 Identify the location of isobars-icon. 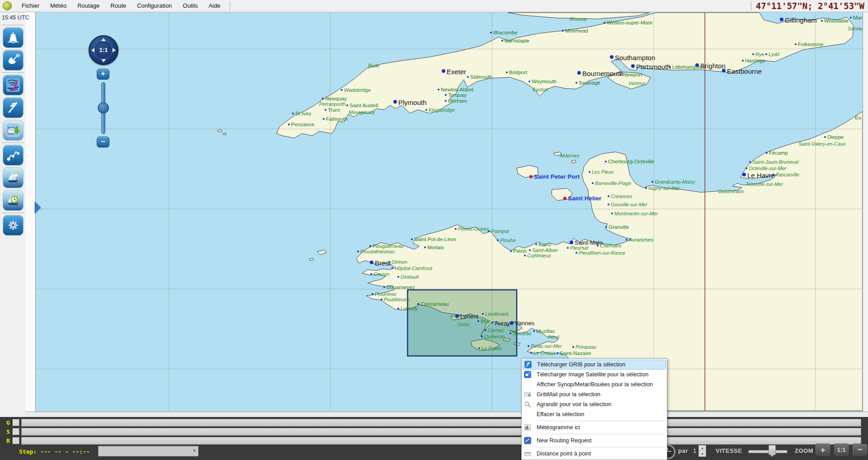
(13, 85).